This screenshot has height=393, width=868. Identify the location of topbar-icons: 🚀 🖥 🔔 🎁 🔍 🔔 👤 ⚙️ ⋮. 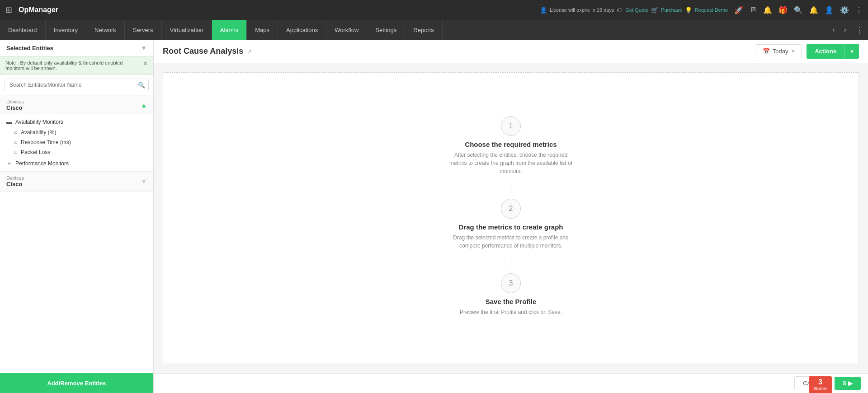
(798, 10).